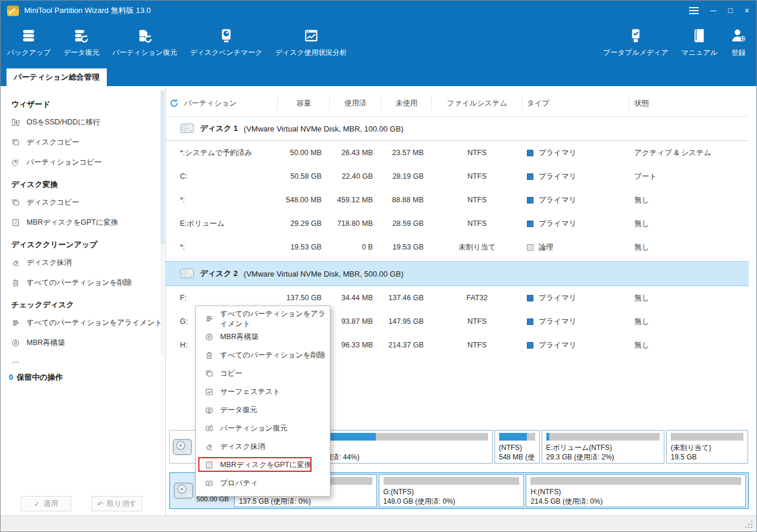 Image resolution: width=757 pixels, height=532 pixels. I want to click on toolbar-backup-button: バックアップ, so click(29, 42).